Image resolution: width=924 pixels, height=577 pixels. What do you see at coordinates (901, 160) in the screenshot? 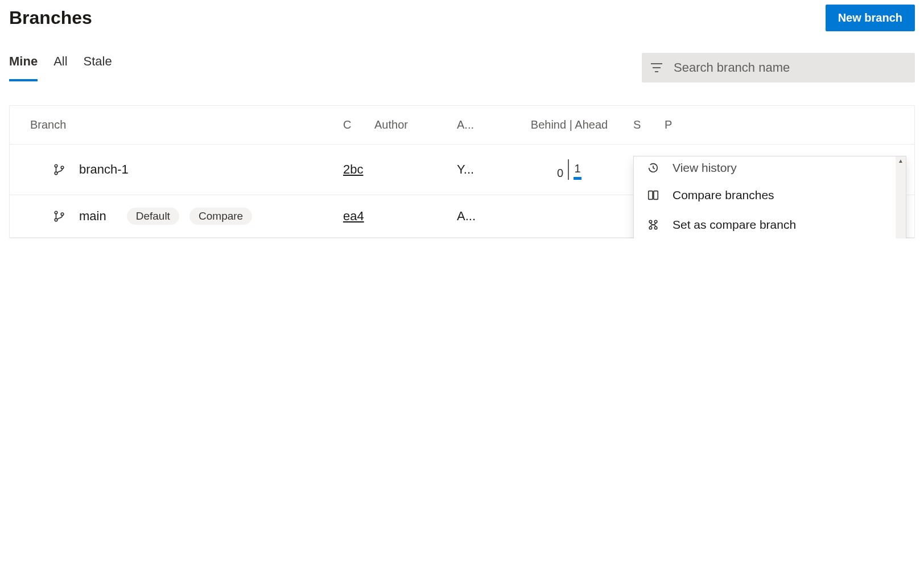
I see `scroll-up-arrow: ▲` at bounding box center [901, 160].